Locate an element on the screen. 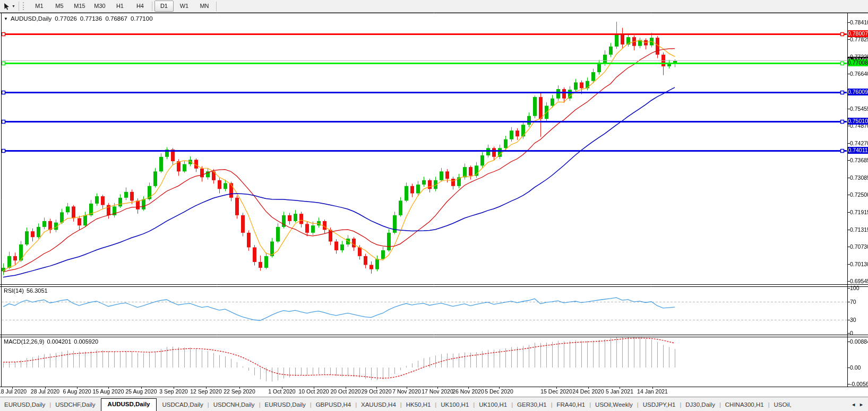 The height and width of the screenshot is (411, 868). timeframe-button-W1: W1 is located at coordinates (184, 6).